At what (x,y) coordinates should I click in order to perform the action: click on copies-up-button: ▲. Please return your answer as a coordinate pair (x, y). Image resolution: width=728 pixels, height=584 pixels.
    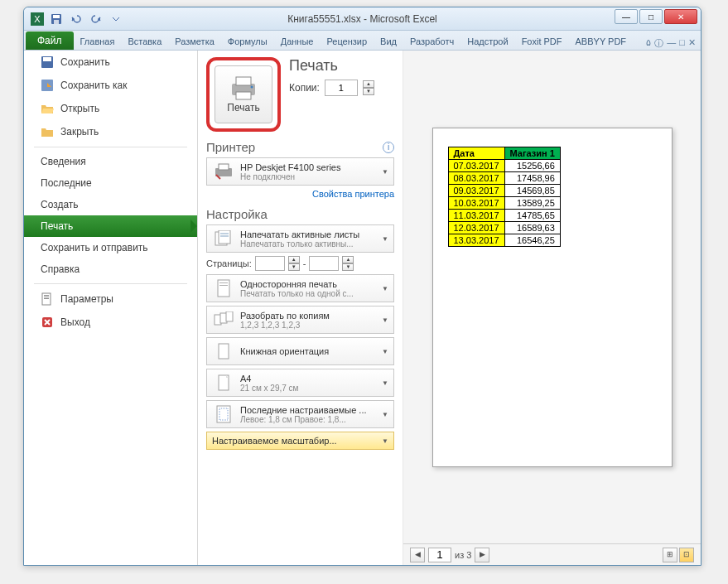
    Looking at the image, I should click on (369, 84).